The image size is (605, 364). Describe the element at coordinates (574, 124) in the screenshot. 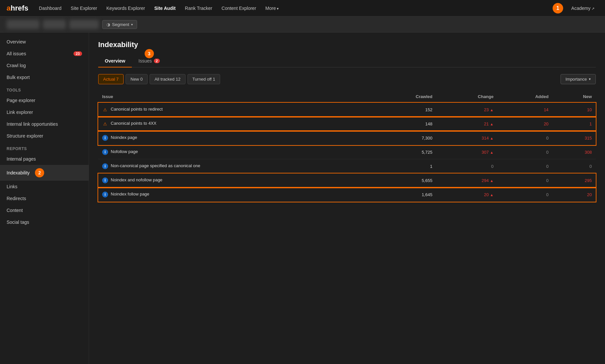

I see `new-value: 1` at that location.